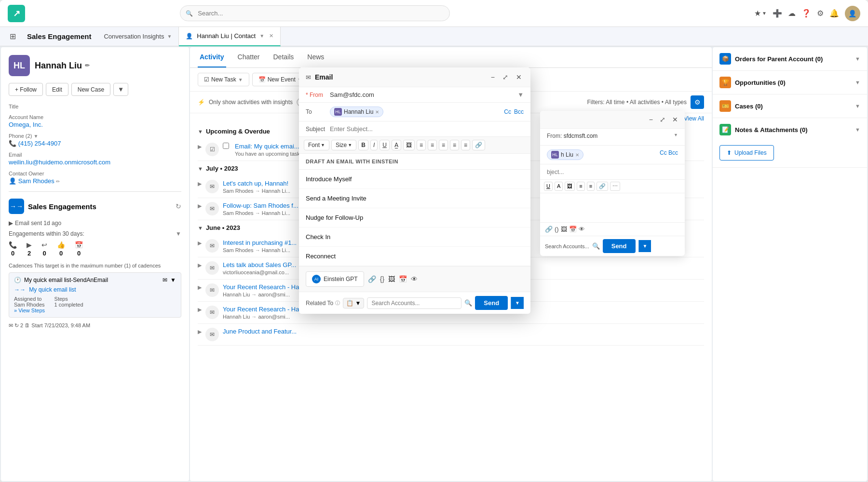  I want to click on remove-to-btn: ✕, so click(377, 112).